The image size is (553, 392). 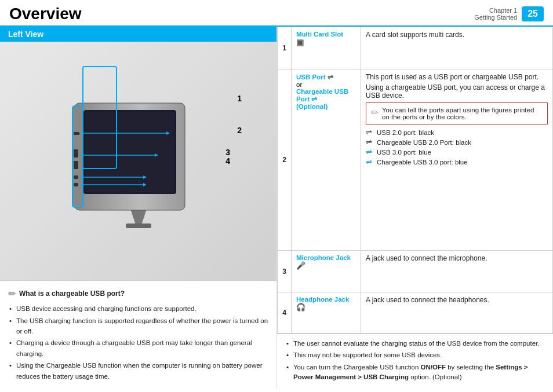 I want to click on note-item: The USB charging function is supported r…, so click(x=138, y=327).